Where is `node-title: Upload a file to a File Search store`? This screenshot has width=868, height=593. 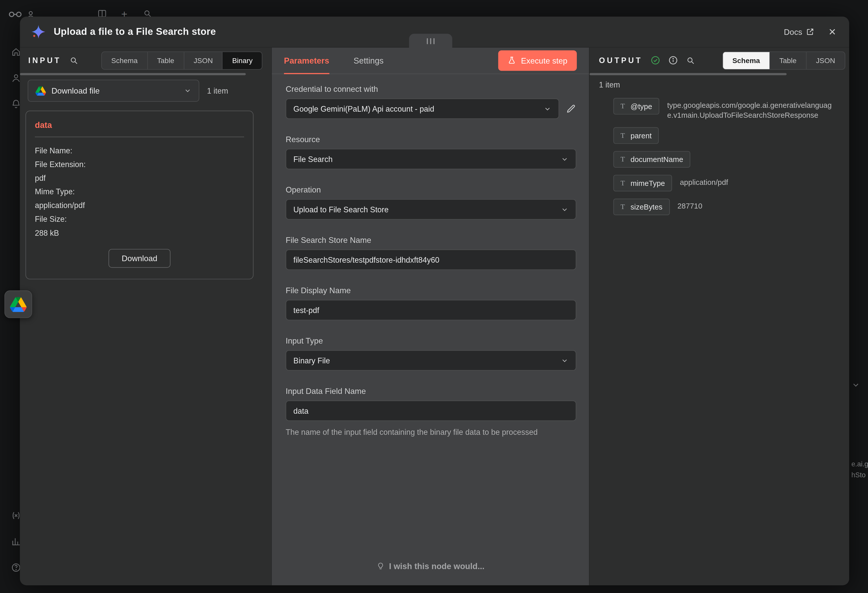
node-title: Upload a file to a File Search store is located at coordinates (135, 32).